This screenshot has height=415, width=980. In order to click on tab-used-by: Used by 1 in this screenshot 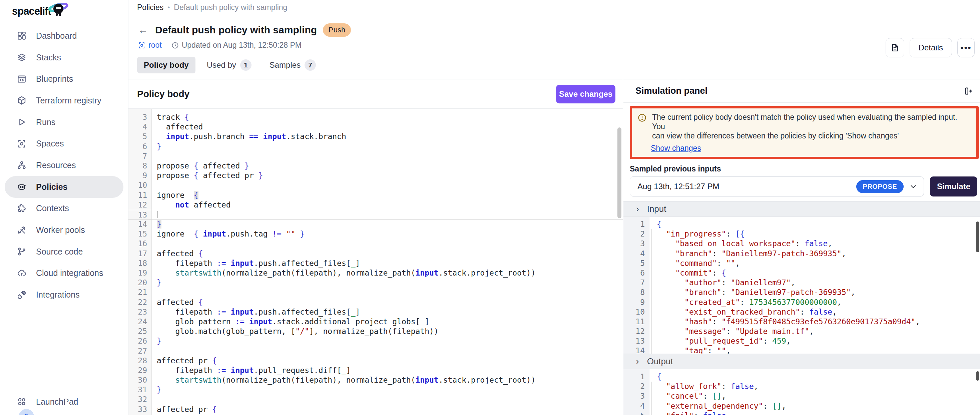, I will do `click(229, 65)`.